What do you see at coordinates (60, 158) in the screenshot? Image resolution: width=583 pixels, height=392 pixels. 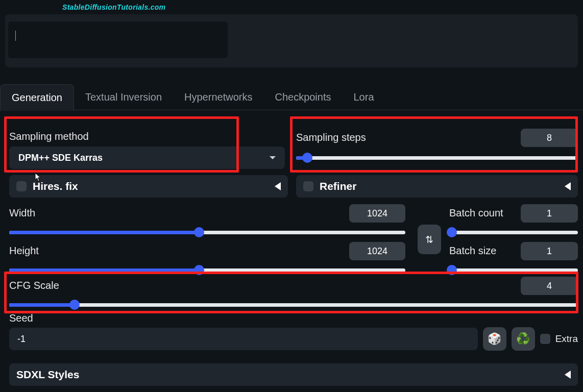 I see `sampling-method-value: DPM++ SDE Karras` at bounding box center [60, 158].